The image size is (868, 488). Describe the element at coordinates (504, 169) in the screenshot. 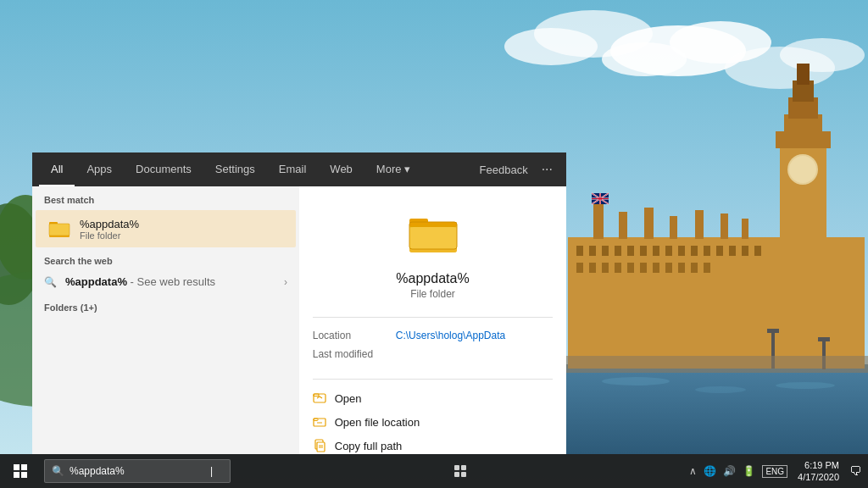

I see `feedback-button: Feedback` at that location.